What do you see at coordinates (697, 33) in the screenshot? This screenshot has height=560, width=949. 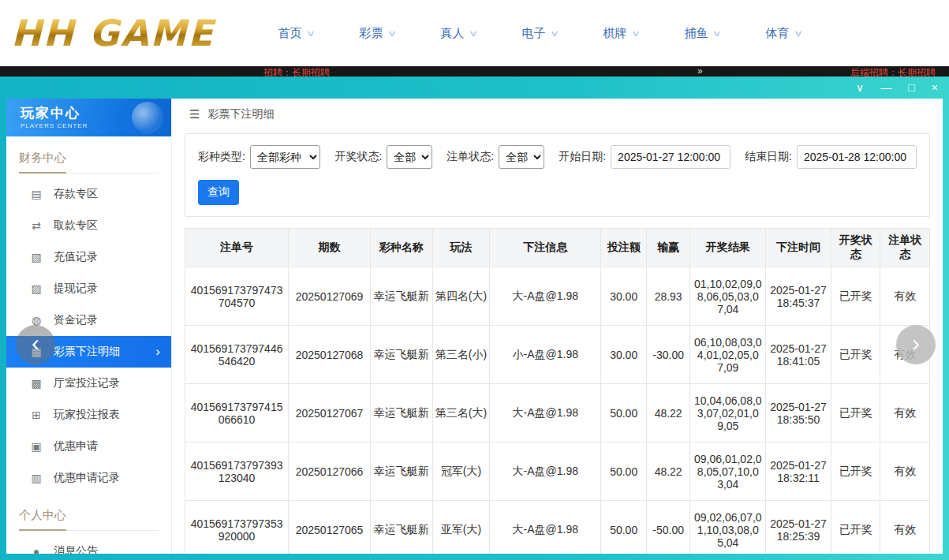 I see `nav-item-label: 捕鱼` at bounding box center [697, 33].